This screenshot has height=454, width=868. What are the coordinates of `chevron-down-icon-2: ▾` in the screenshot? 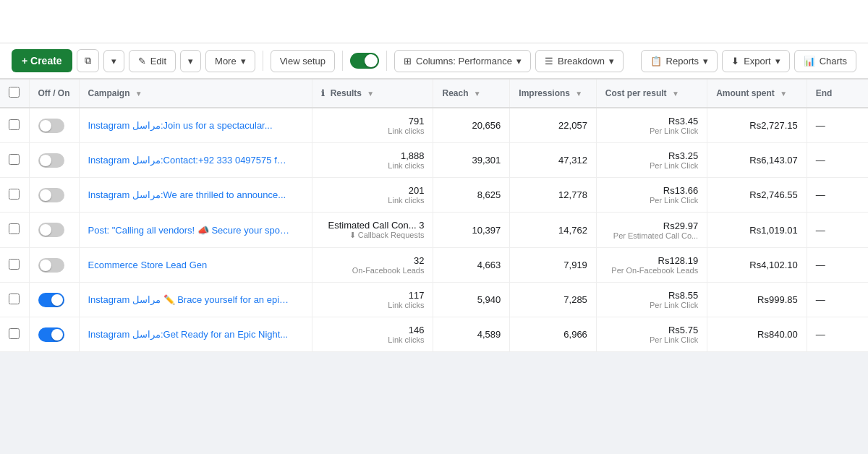 It's located at (191, 61).